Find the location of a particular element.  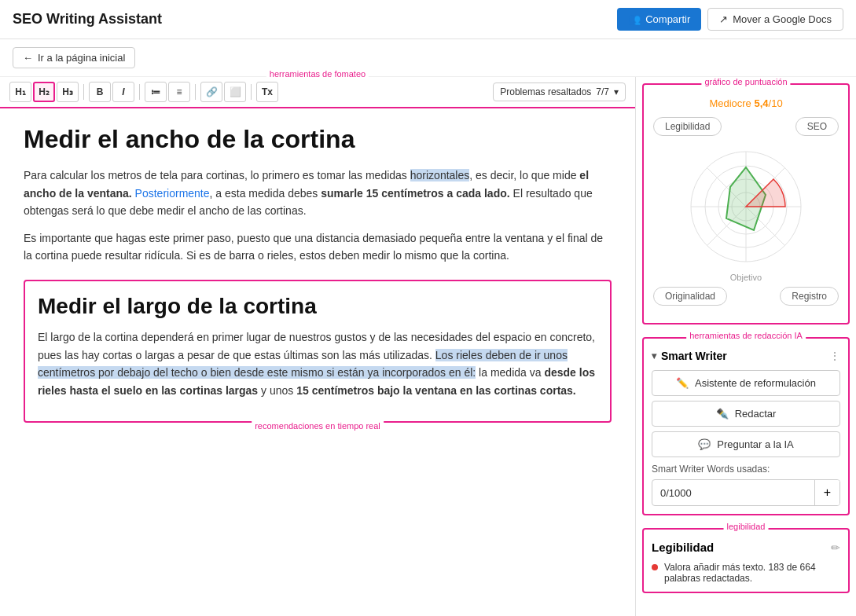

section-two-body: El largo de la cortina dependerá en prim… is located at coordinates (318, 364).